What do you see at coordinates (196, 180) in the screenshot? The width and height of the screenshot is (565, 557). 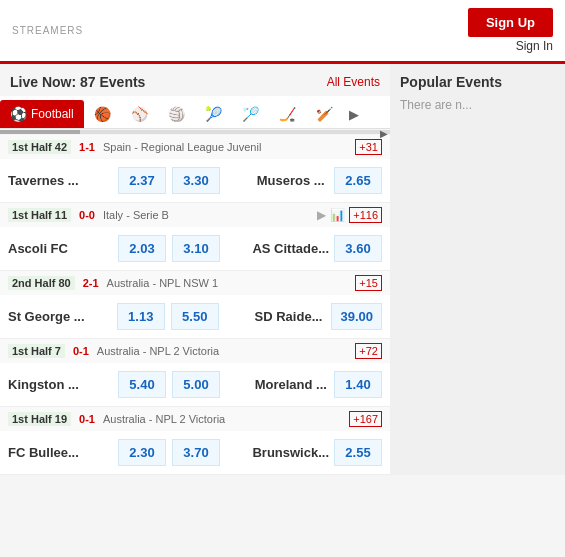 I see `oddsx-button: 3.30` at bounding box center [196, 180].